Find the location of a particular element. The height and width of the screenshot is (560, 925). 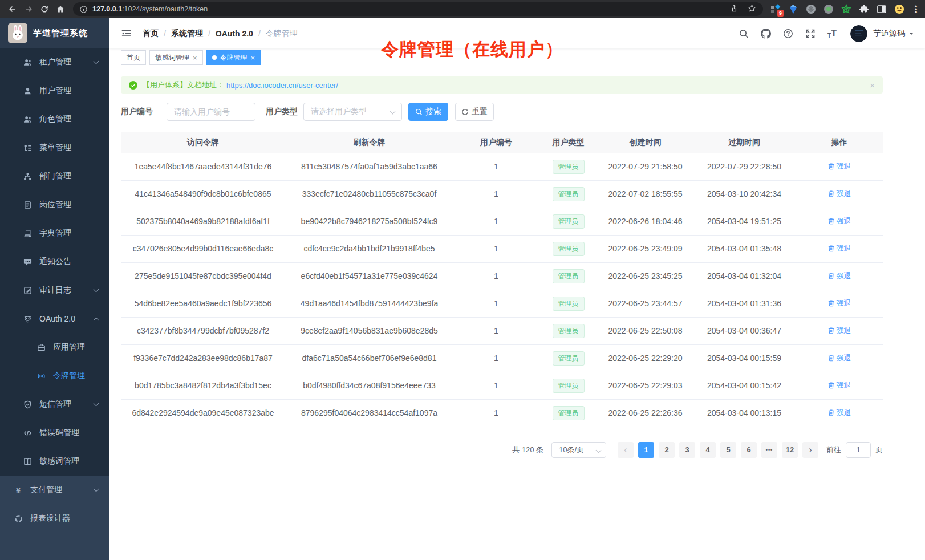

pager-ellipsis: ••• is located at coordinates (769, 450).